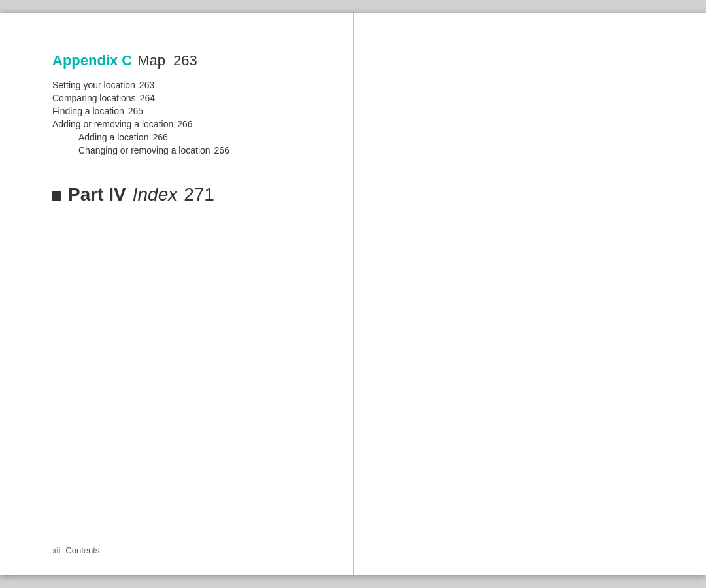 This screenshot has height=588, width=706. What do you see at coordinates (183, 98) in the screenshot?
I see `toc-entry: Comparing locations 264` at bounding box center [183, 98].